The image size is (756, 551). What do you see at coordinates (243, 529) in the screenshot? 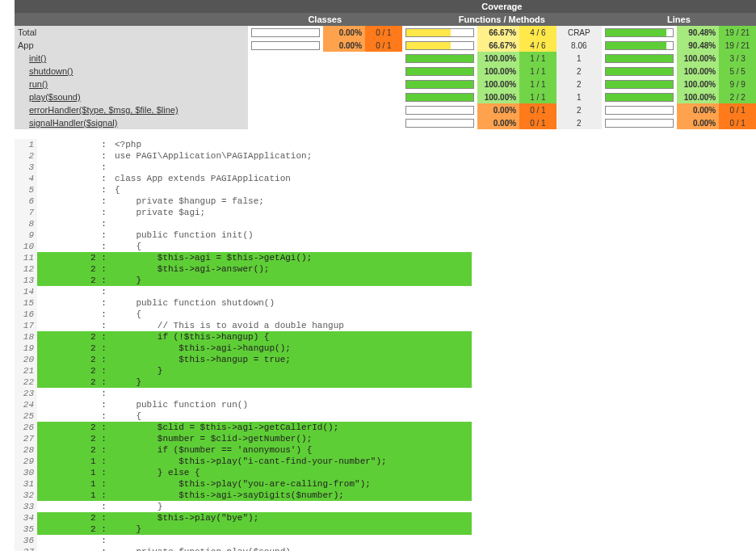
I see `source-line: 35 2 : }` at bounding box center [243, 529].